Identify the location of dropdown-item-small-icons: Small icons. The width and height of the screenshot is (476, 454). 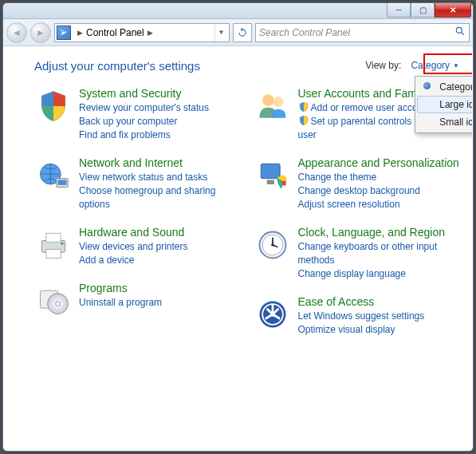
(445, 122).